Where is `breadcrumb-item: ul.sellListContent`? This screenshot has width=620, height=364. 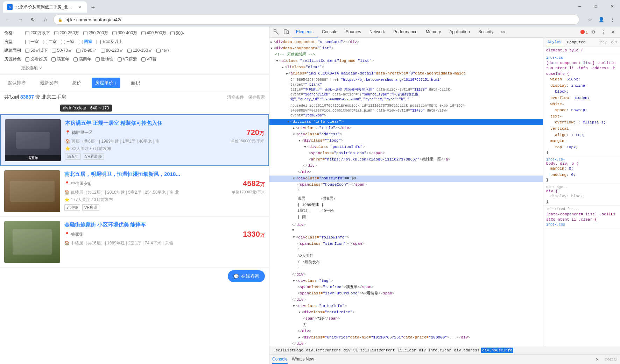 breadcrumb-item: ul.sellListContent is located at coordinates (374, 350).